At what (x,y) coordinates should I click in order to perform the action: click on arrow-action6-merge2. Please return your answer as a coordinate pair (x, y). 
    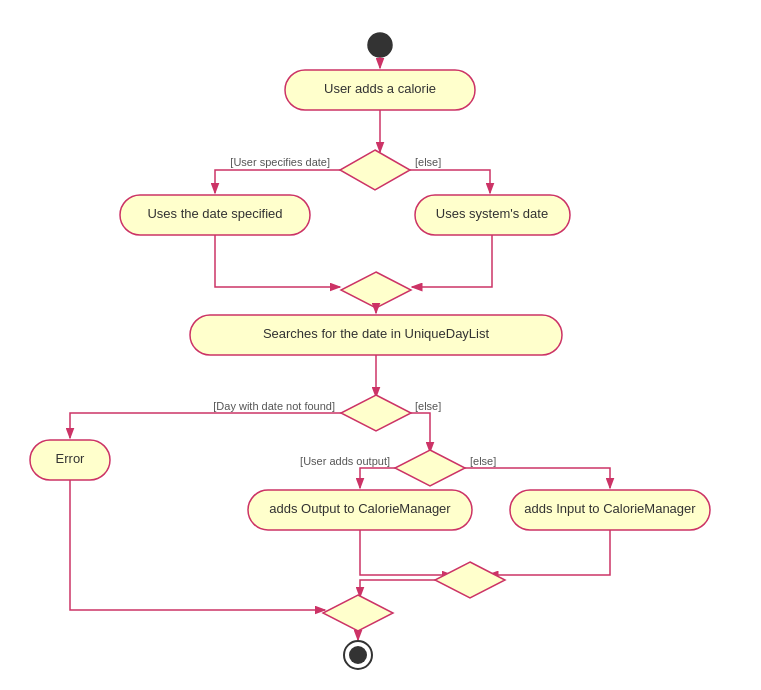
    Looking at the image, I should click on (549, 552).